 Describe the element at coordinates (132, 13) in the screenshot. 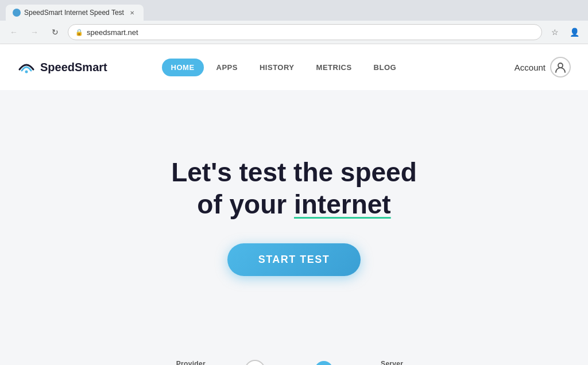

I see `tab-close-button: ✕` at that location.